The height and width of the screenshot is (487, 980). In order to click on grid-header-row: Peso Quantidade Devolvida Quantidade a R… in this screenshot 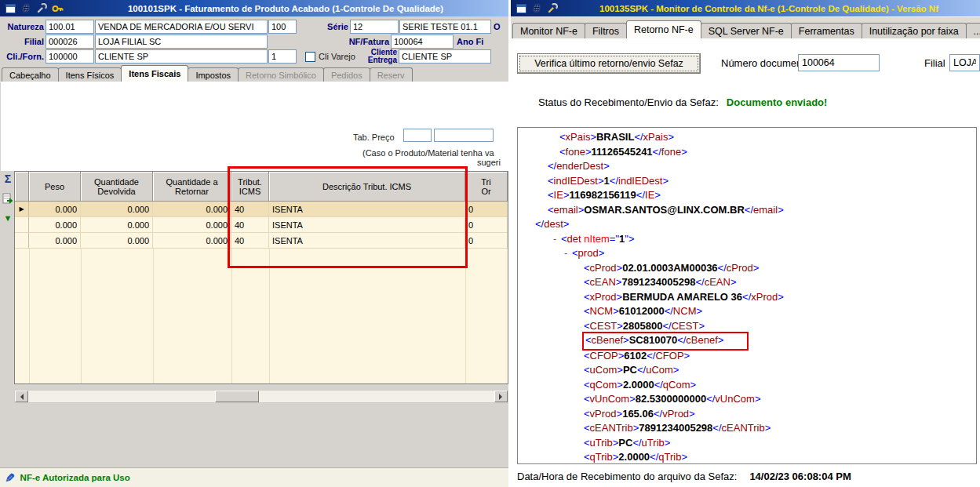, I will do `click(261, 187)`.